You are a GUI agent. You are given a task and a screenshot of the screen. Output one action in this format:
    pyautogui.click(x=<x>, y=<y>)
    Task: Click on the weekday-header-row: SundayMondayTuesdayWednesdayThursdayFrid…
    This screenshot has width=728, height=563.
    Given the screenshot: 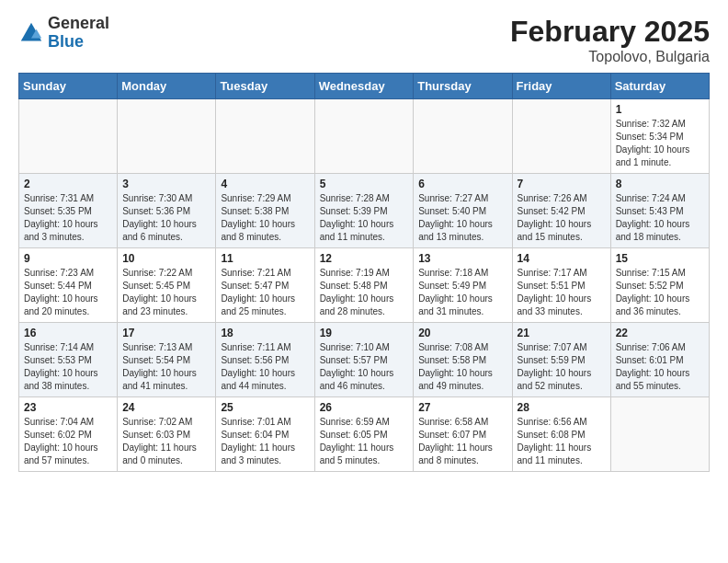 What is the action you would take?
    pyautogui.click(x=364, y=86)
    